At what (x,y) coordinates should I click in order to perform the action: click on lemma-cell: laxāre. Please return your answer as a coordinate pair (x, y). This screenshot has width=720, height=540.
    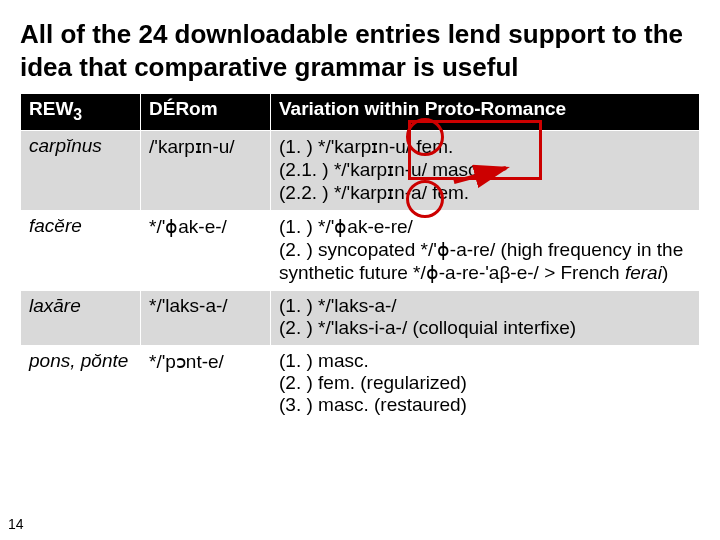
    Looking at the image, I should click on (81, 318).